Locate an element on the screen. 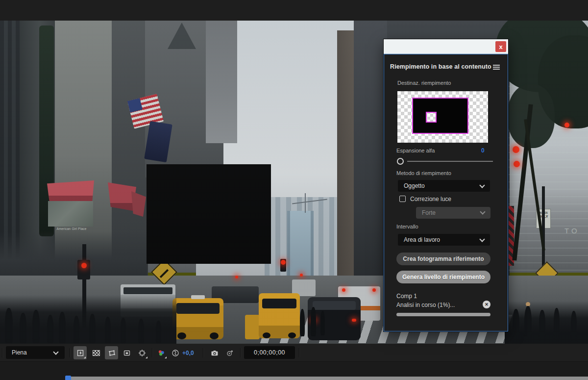 The height and width of the screenshot is (380, 588). grid-guides-icon is located at coordinates (142, 353).